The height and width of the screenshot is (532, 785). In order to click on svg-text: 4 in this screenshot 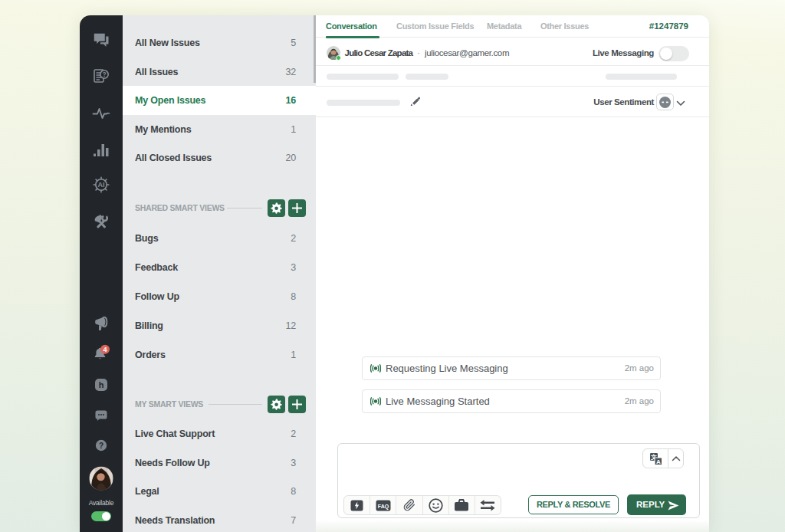, I will do `click(104, 350)`.